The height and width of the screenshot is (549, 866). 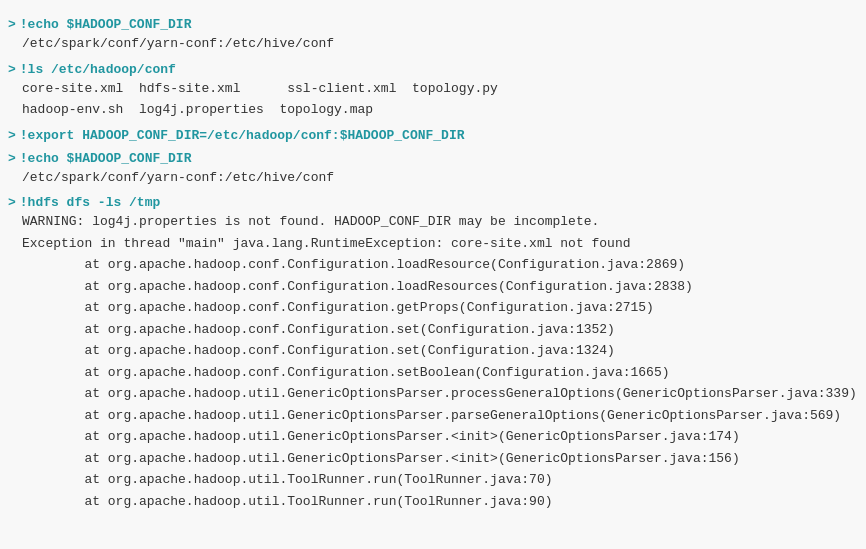 I want to click on output-5-9: at org.apache.hadoop.util.GenericOptions…, so click(x=433, y=416).